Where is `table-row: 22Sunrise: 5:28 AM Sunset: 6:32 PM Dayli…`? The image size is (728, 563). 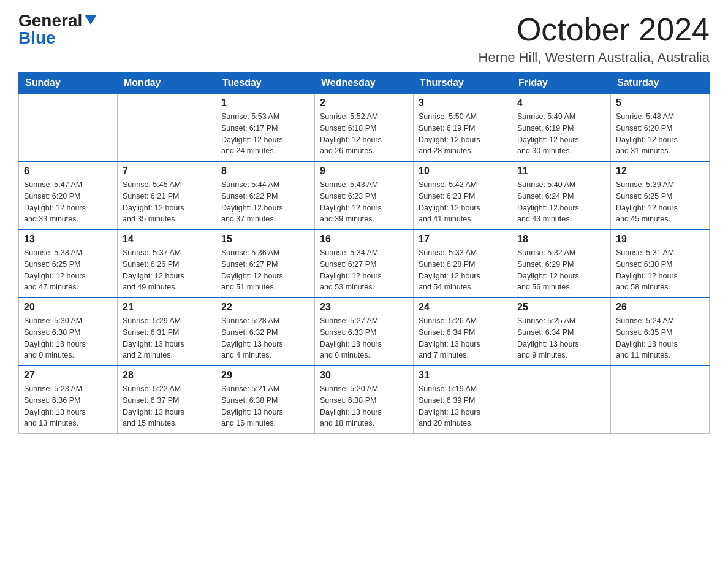 table-row: 22Sunrise: 5:28 AM Sunset: 6:32 PM Dayli… is located at coordinates (266, 331).